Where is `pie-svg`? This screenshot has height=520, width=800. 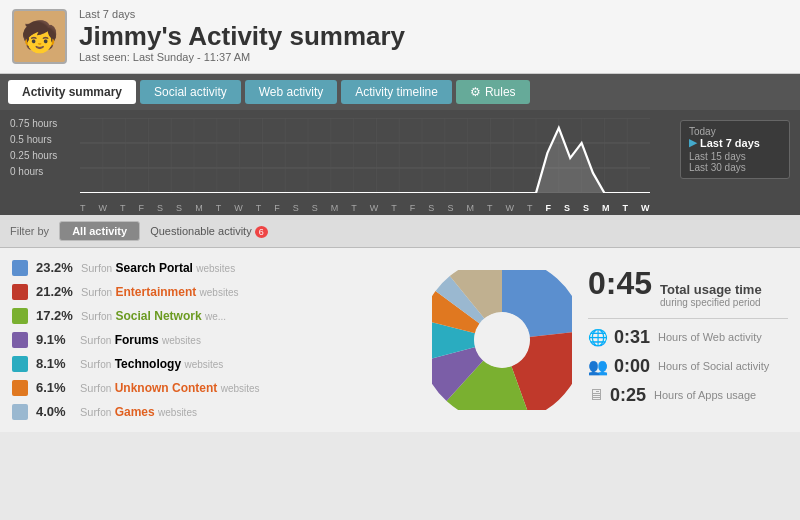 pie-svg is located at coordinates (502, 340).